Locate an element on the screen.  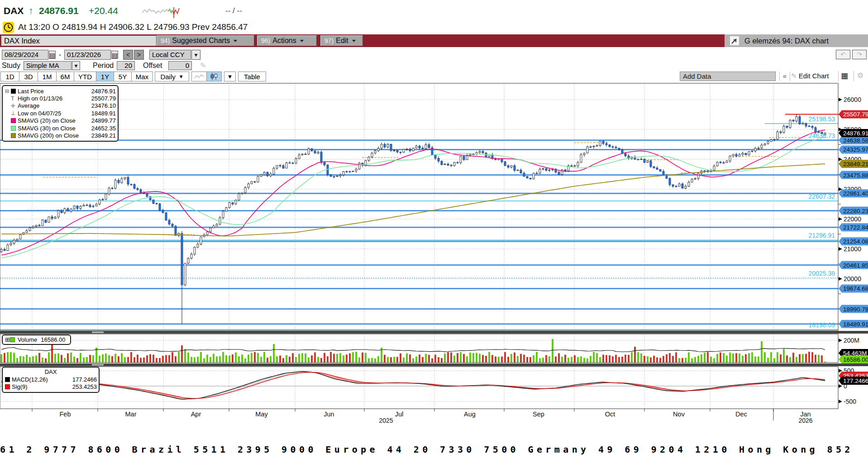
chevron-down-icon is located at coordinates (354, 41).